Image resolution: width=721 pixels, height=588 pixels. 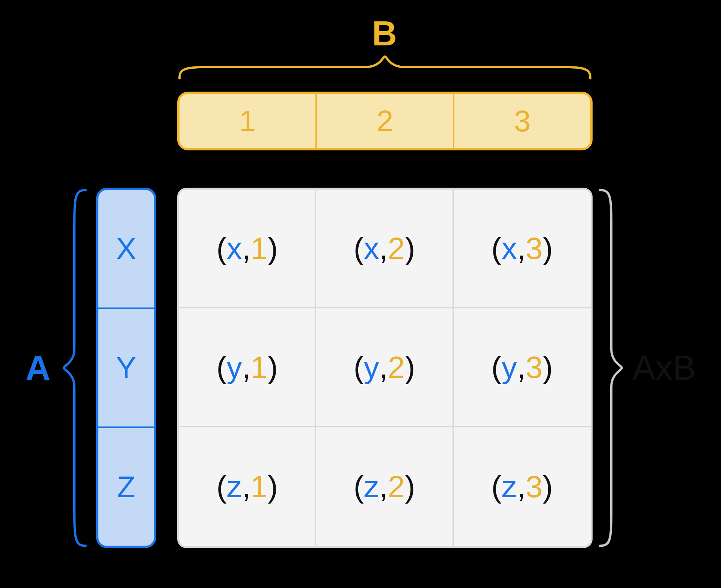 I want to click on pair-cell: (z,1), so click(x=248, y=486).